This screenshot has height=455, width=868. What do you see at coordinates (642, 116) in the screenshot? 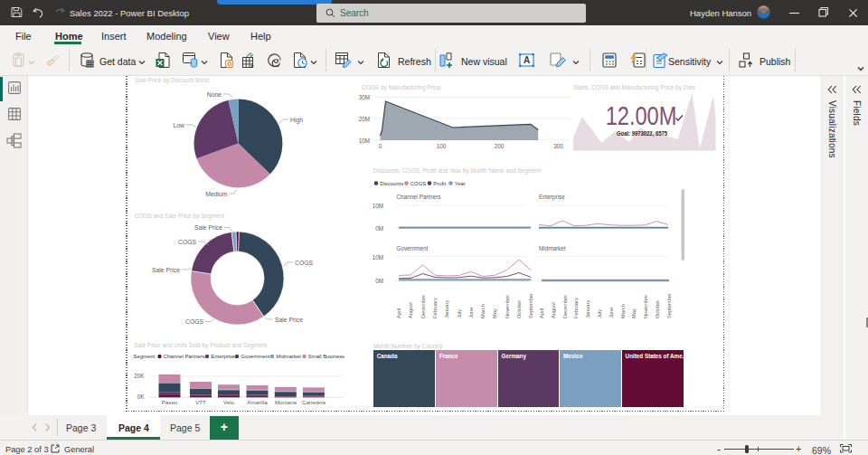
I see `svg-text: 12.00M` at bounding box center [642, 116].